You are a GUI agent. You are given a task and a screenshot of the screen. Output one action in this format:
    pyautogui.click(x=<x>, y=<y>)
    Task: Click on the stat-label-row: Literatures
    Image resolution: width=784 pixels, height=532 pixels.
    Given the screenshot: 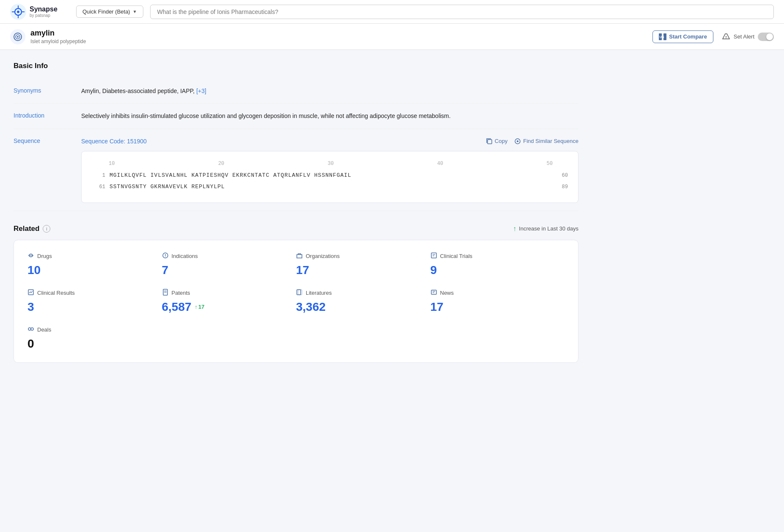 What is the action you would take?
    pyautogui.click(x=363, y=293)
    